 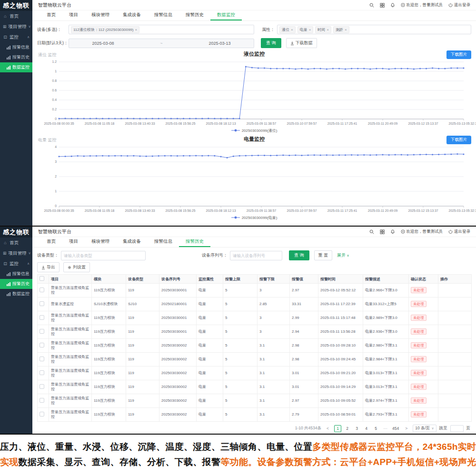 I want to click on prev-page-button: <, so click(x=327, y=428).